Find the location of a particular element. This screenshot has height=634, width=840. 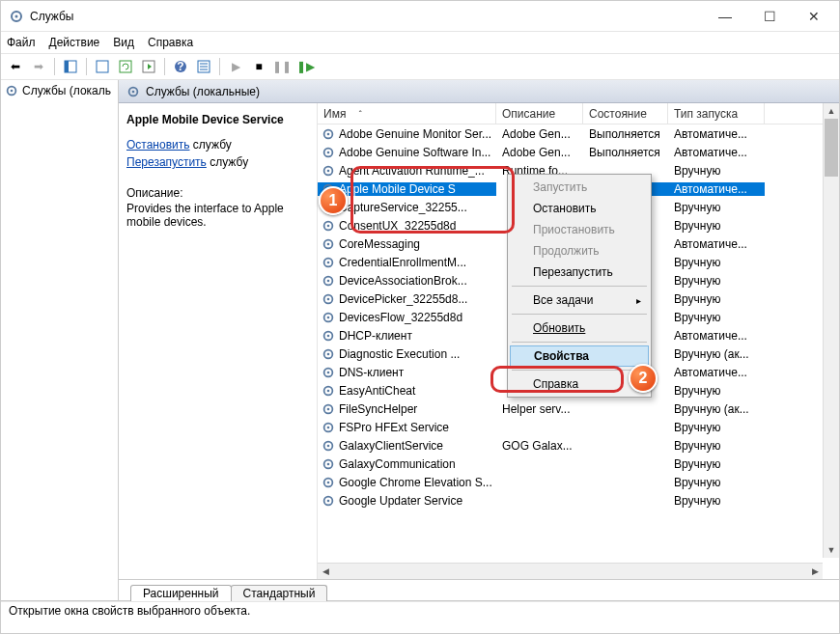

window-title: Службы is located at coordinates (371, 16).